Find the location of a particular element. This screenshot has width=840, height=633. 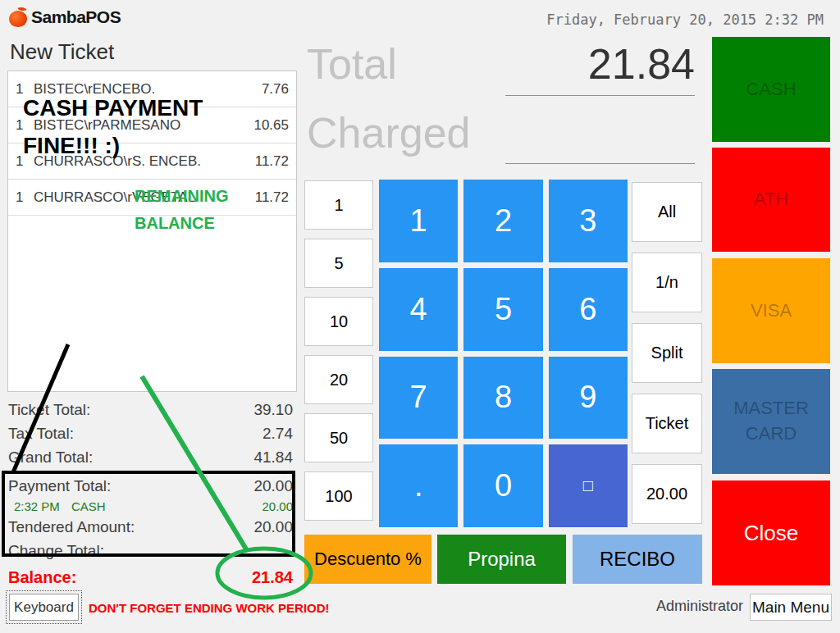

total-underline is located at coordinates (600, 95).